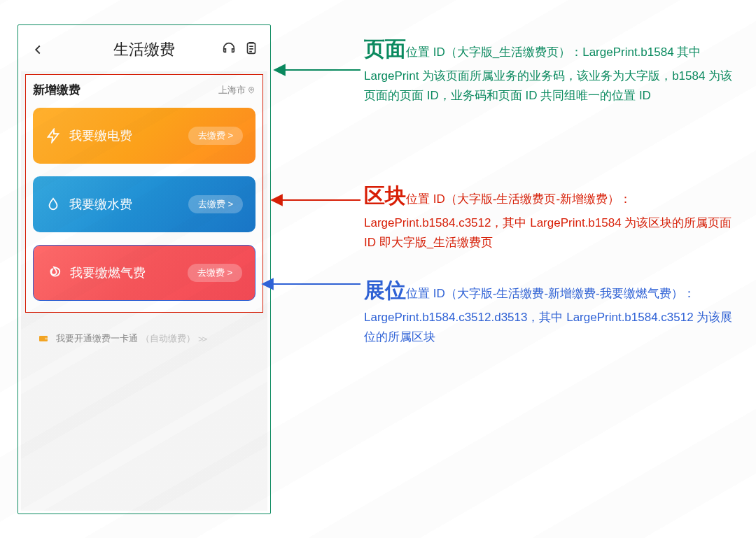 The width and height of the screenshot is (756, 538). I want to click on annotation-page-heading: 页面, so click(385, 49).